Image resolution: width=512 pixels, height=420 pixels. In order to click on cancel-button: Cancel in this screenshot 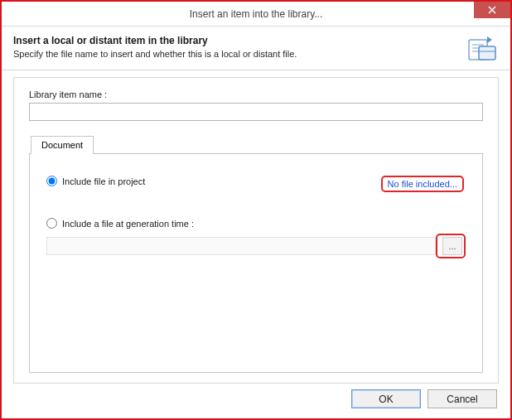, I will do `click(462, 399)`.